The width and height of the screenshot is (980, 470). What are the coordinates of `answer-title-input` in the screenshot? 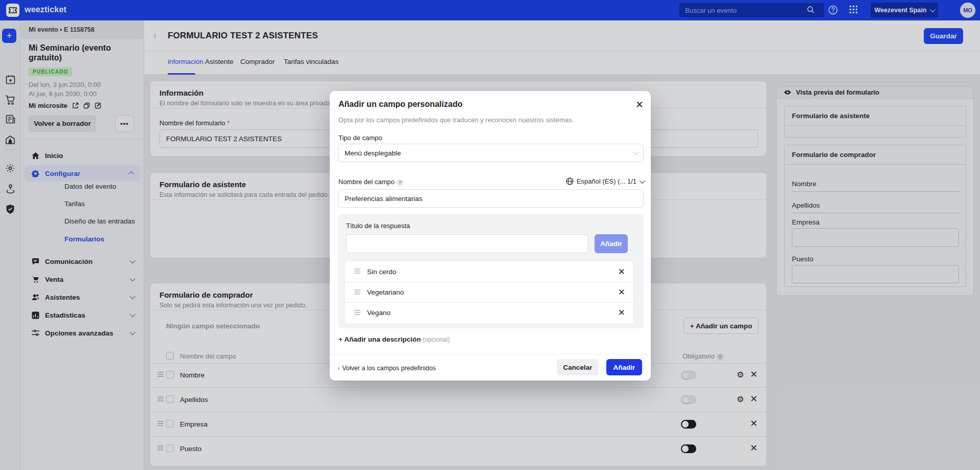 It's located at (467, 243).